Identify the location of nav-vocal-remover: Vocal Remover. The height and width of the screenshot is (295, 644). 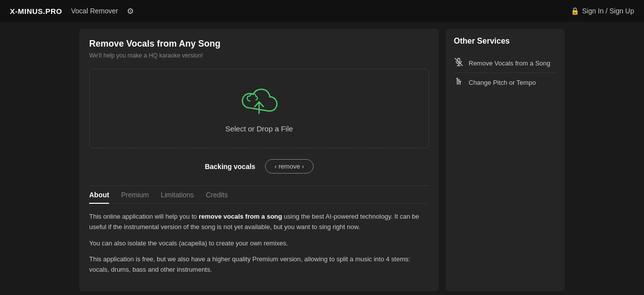
(95, 11).